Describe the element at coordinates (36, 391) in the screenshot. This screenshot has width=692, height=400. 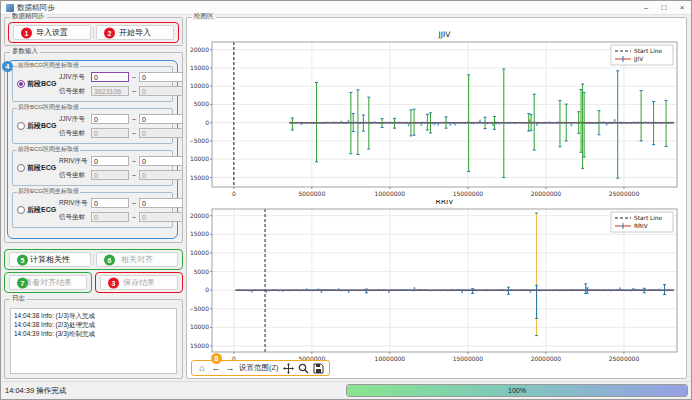
I see `status-message: 14:04:39 操作完成` at that location.